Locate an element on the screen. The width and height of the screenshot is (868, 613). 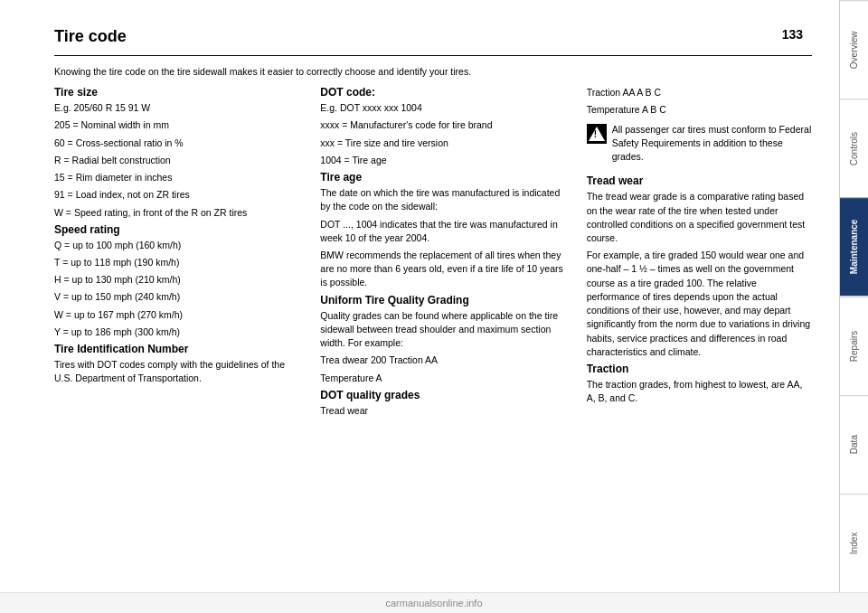
dot-code-title: DOT code: is located at coordinates (444, 92).